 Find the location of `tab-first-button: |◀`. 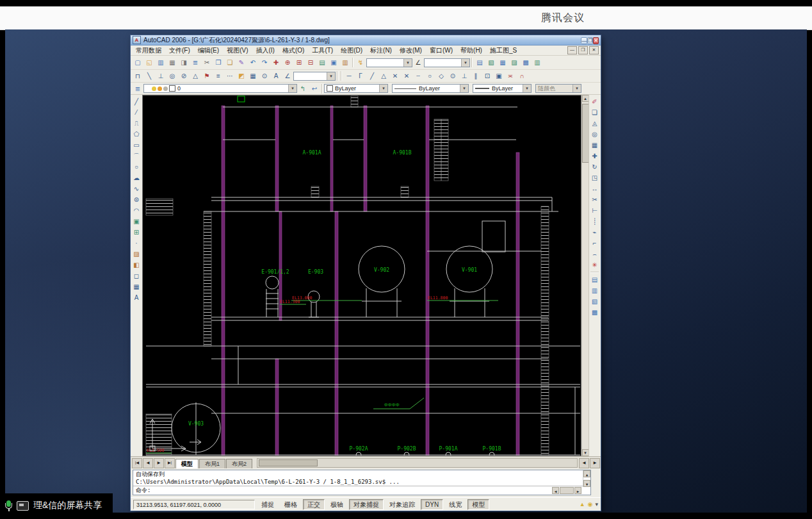

tab-first-button: |◀ is located at coordinates (137, 463).